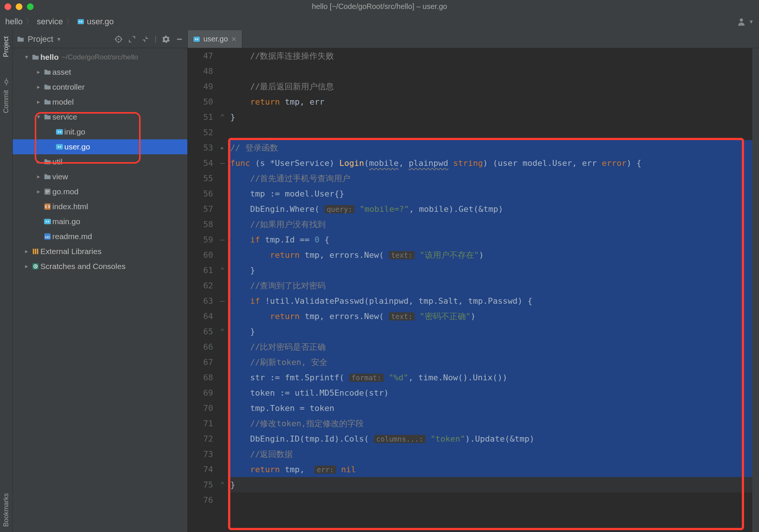 The height and width of the screenshot is (532, 759). Describe the element at coordinates (200, 194) in the screenshot. I see `line-number: 56` at that location.